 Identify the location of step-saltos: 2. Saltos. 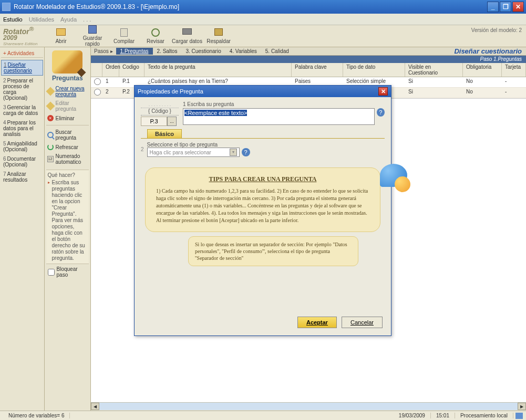
(167, 51).